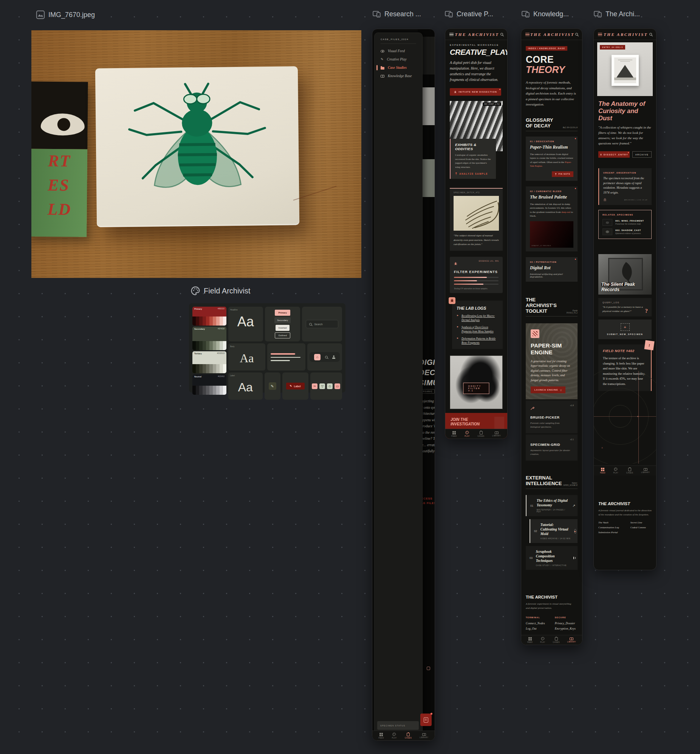 This screenshot has height=754, width=700. What do you see at coordinates (283, 328) in the screenshot?
I see `inverted-button: Inverted` at bounding box center [283, 328].